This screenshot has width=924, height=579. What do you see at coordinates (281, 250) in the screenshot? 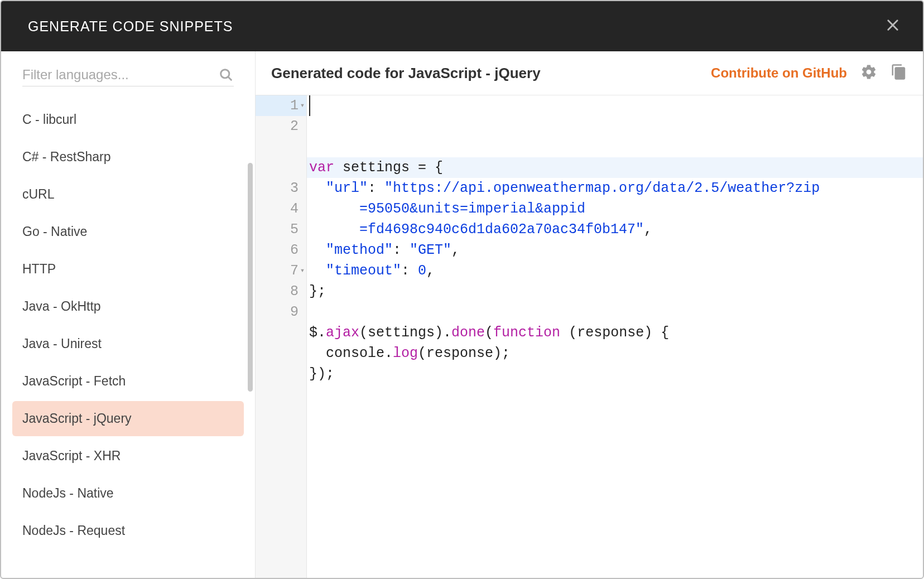
I see `gutter-line: 6` at bounding box center [281, 250].